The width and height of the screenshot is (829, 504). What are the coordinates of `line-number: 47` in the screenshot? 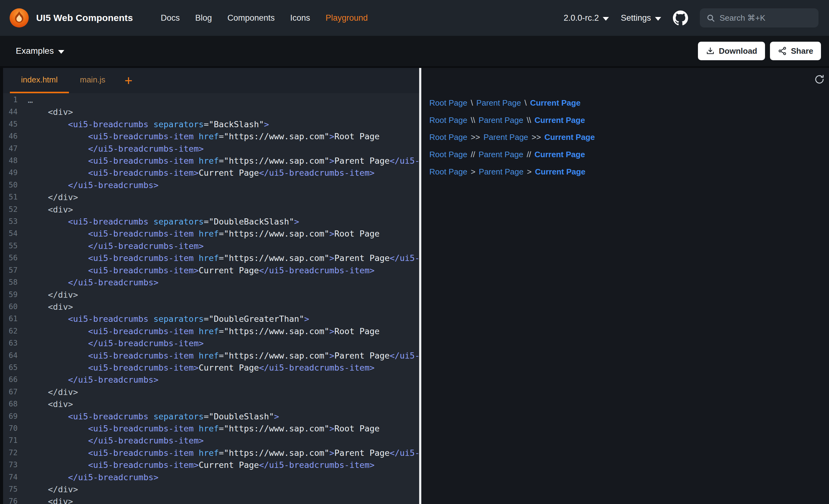 It's located at (15, 149).